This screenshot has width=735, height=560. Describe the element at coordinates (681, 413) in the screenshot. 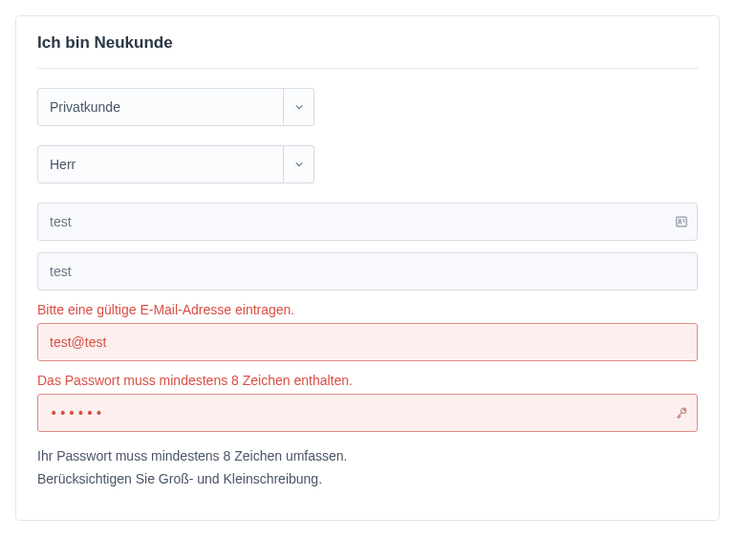

I see `key-icon` at that location.